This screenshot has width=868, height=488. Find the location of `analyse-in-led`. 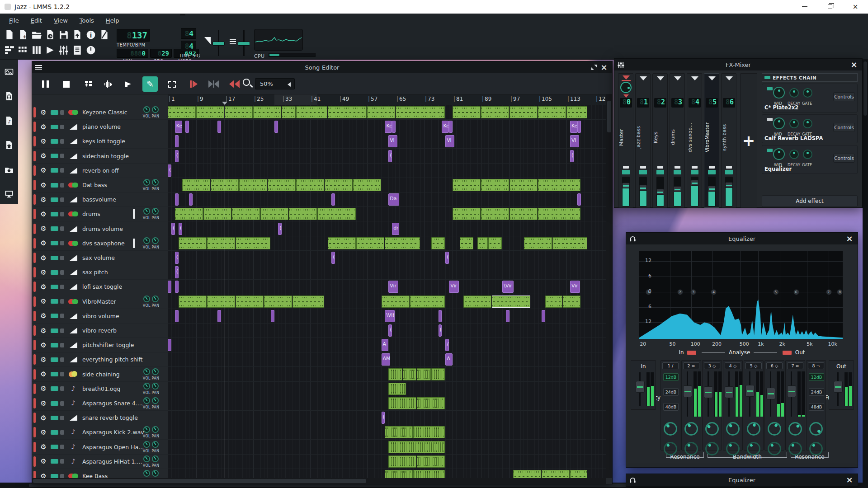

analyse-in-led is located at coordinates (692, 352).